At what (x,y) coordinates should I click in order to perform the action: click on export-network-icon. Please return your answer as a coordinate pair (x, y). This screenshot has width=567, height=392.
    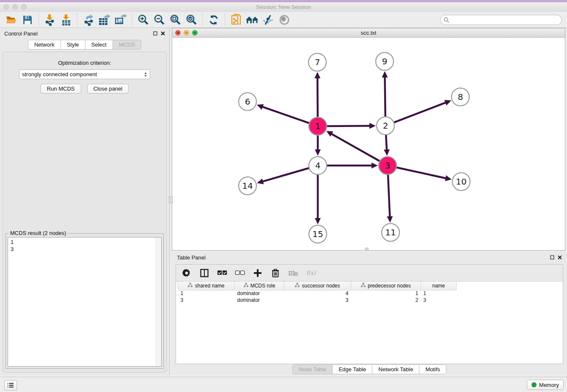
    Looking at the image, I should click on (88, 20).